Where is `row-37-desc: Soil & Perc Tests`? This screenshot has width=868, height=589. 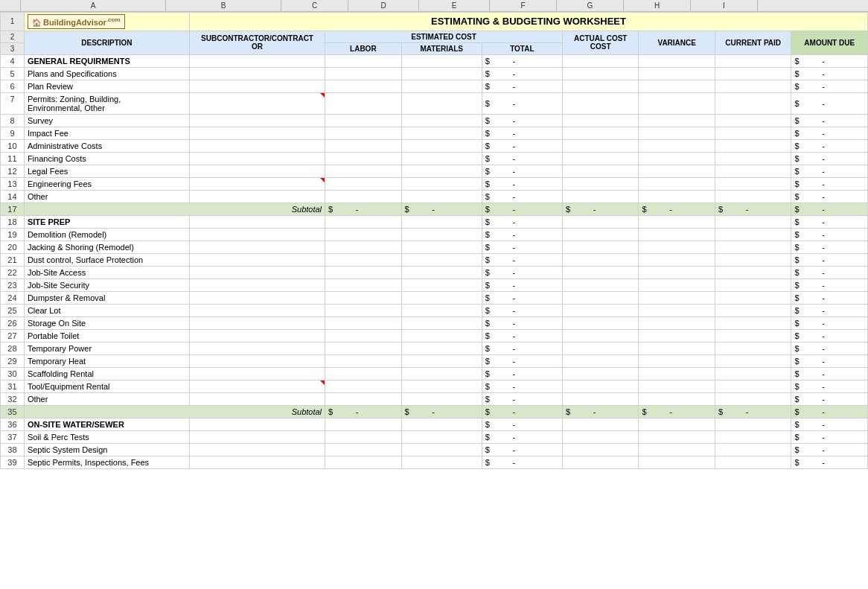 row-37-desc: Soil & Perc Tests is located at coordinates (106, 436).